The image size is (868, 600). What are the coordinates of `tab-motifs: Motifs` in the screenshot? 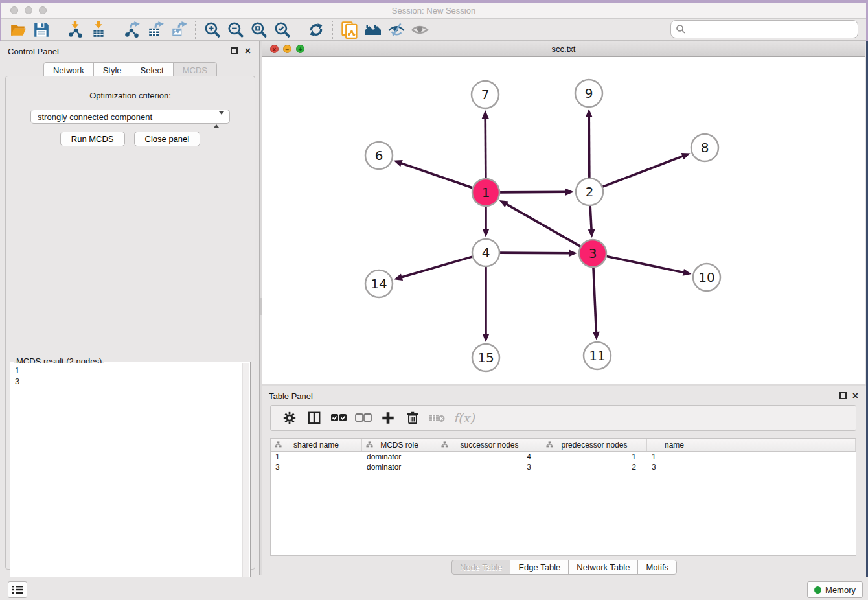 It's located at (657, 568).